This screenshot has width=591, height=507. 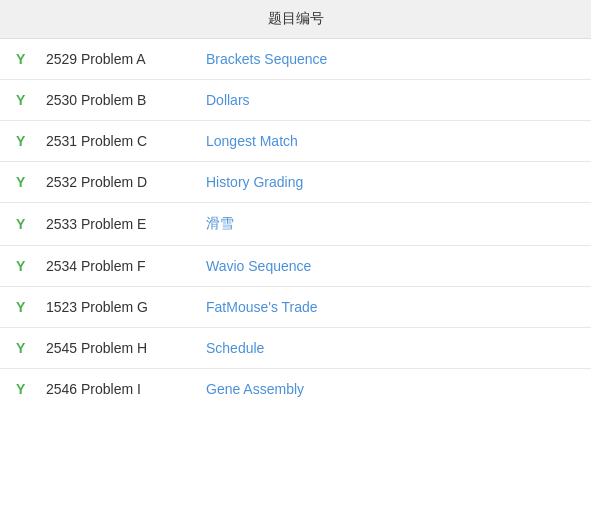 What do you see at coordinates (126, 389) in the screenshot?
I see `problem-id-label: 2546 Problem I` at bounding box center [126, 389].